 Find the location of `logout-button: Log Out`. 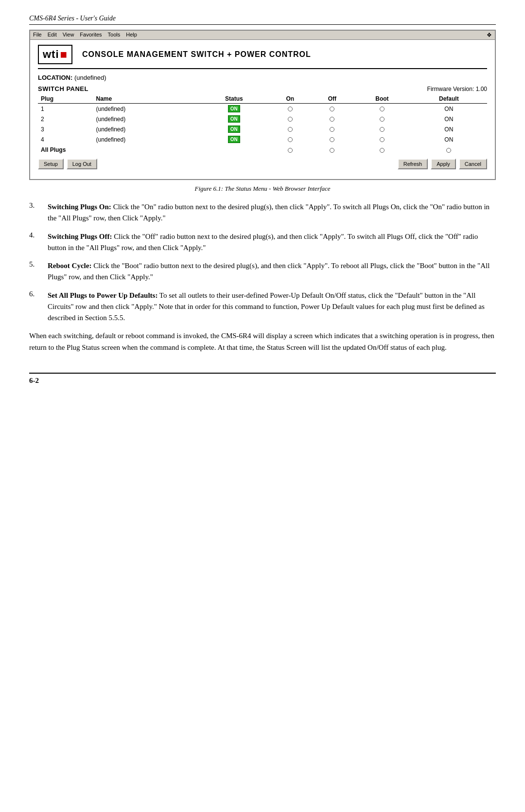

logout-button: Log Out is located at coordinates (82, 164).